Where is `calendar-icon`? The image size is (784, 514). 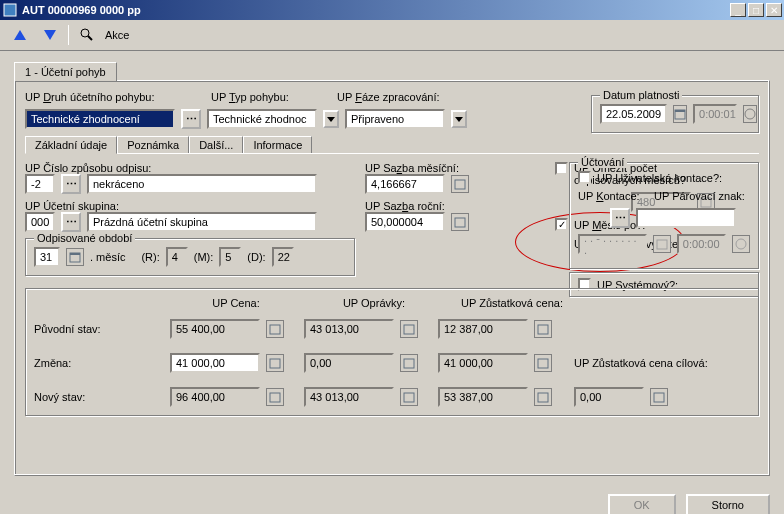
calendar-icon is located at coordinates (680, 114).